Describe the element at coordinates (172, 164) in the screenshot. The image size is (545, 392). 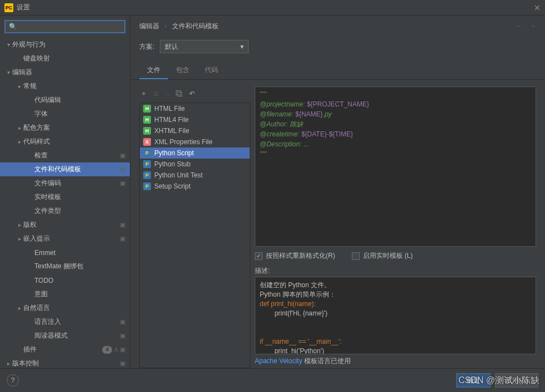
I see `template-item-label: Python Stub` at that location.